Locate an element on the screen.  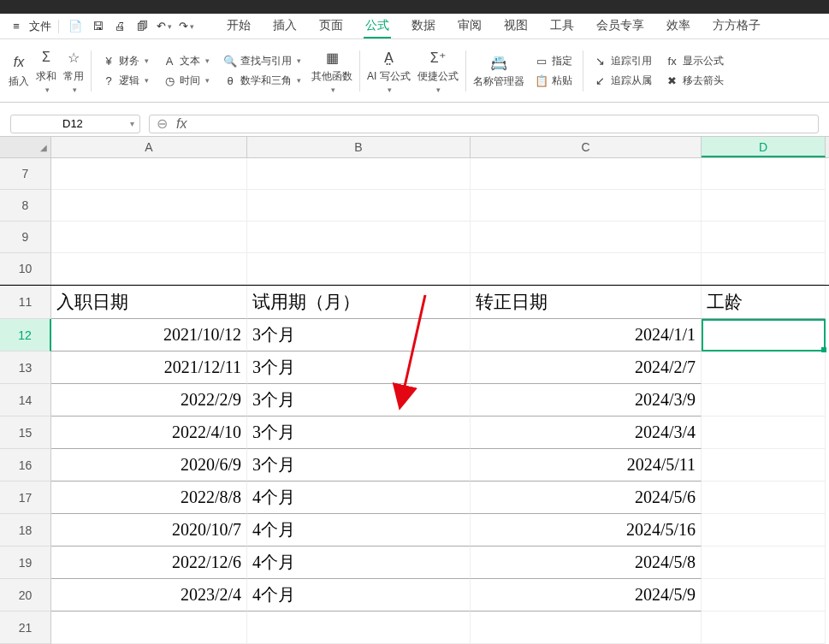
cell-C13: 2024/2/7 is located at coordinates (586, 368).